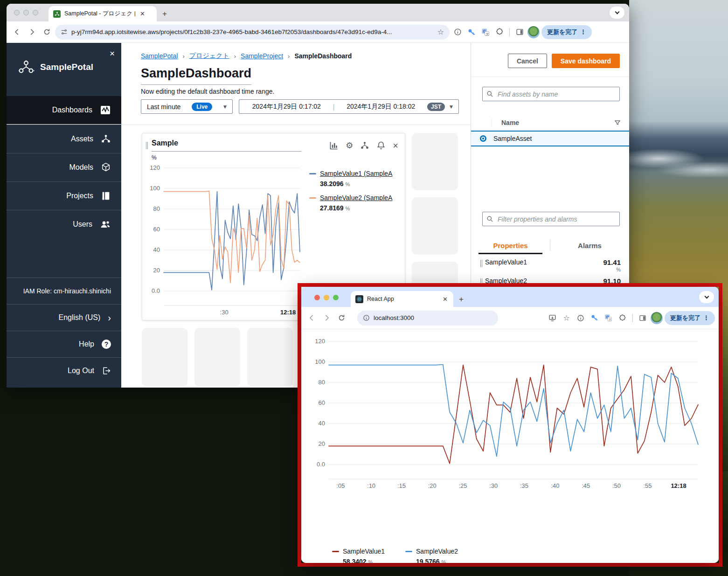  What do you see at coordinates (527, 61) in the screenshot?
I see `cancel-button: Cancel` at bounding box center [527, 61].